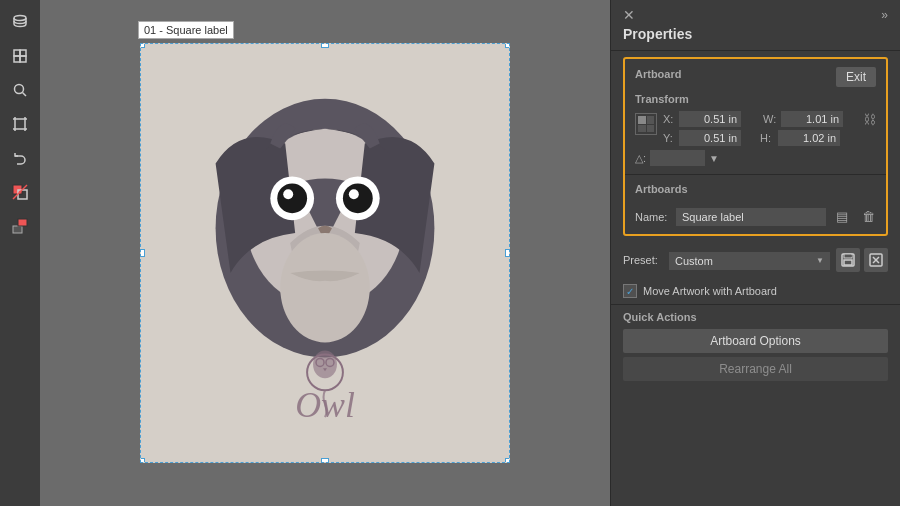 The image size is (900, 506). What do you see at coordinates (756, 341) in the screenshot?
I see `artboard-options-button: Artboard Options` at bounding box center [756, 341].